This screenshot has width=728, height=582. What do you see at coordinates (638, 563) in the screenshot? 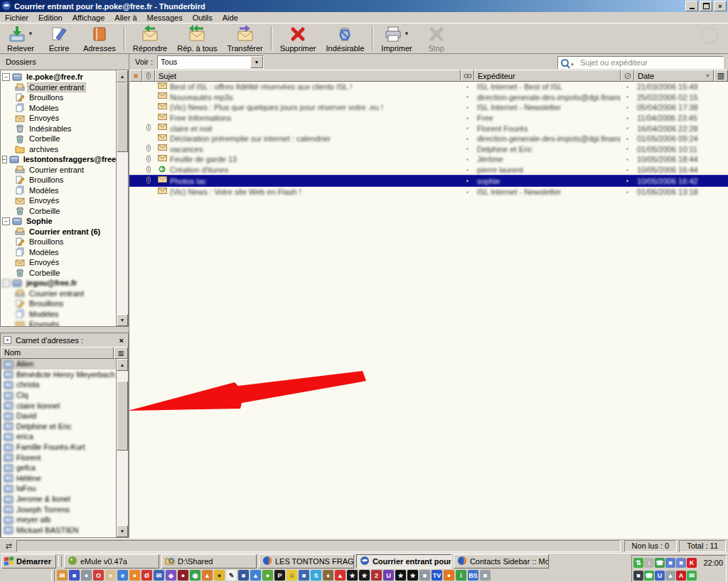
I see `tray-emule-tray-icon: ⇅` at bounding box center [638, 563].